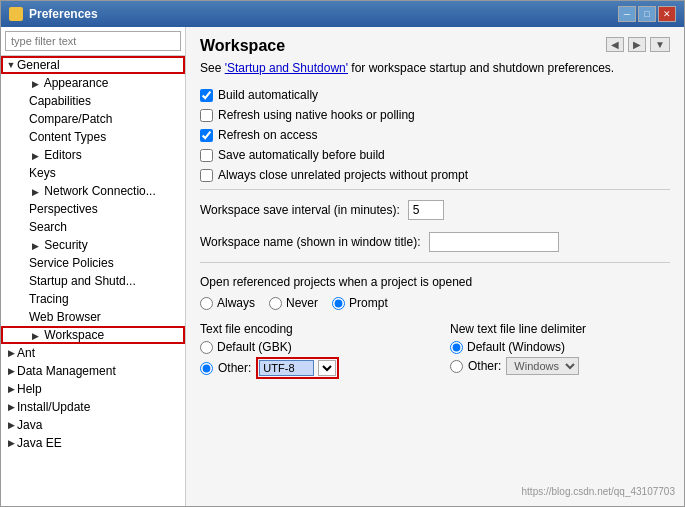 The height and width of the screenshot is (507, 685). Describe the element at coordinates (93, 245) in the screenshot. I see `sidebar-item-security: Security` at that location.